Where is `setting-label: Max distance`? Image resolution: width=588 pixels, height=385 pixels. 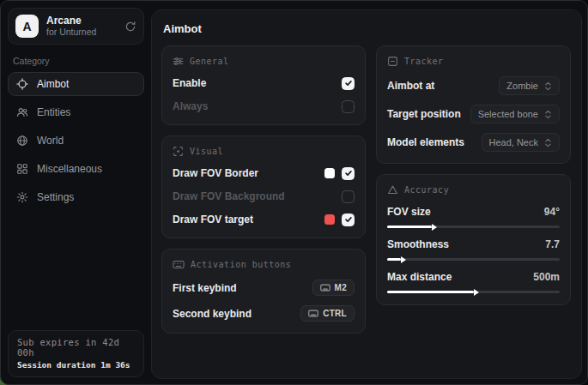 setting-label: Max distance is located at coordinates (419, 277).